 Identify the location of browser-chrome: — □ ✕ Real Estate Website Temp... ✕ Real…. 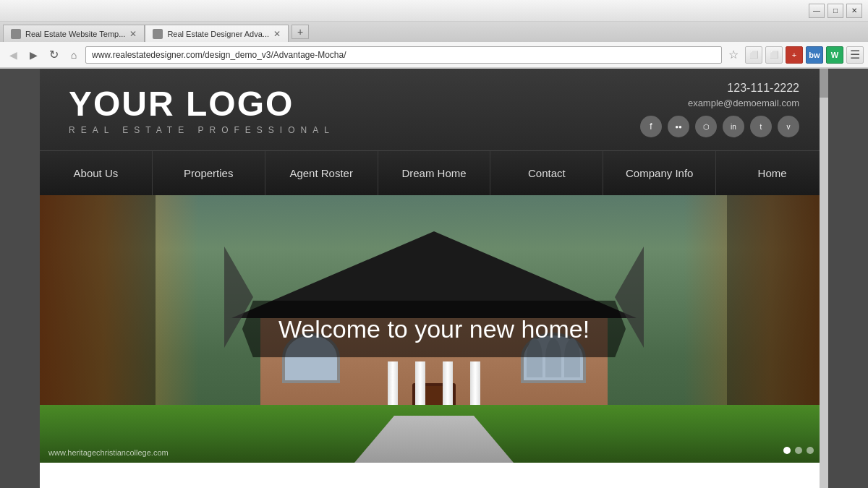
(434, 35).